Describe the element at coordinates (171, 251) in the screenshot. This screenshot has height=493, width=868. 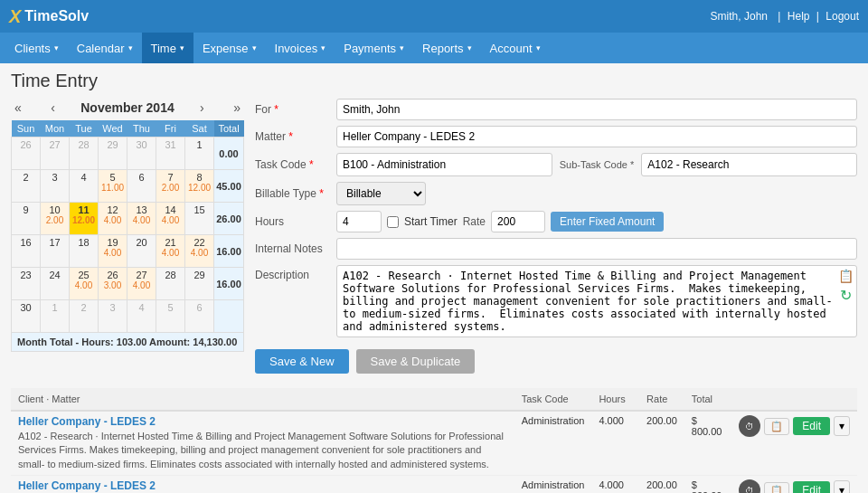
I see `calendar-day: 214.00` at that location.